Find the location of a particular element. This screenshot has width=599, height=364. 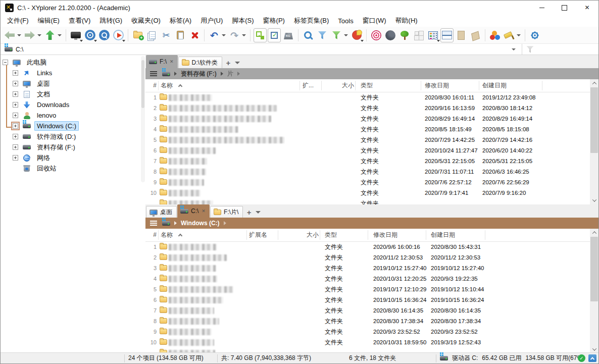

menu-item-9: 窗格(P) is located at coordinates (274, 21).